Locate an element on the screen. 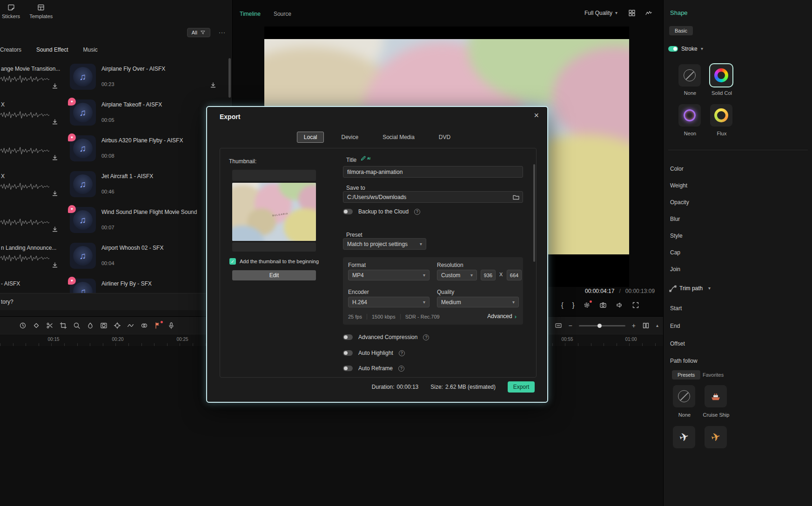 The image size is (812, 506). track-layout-icon is located at coordinates (646, 326).